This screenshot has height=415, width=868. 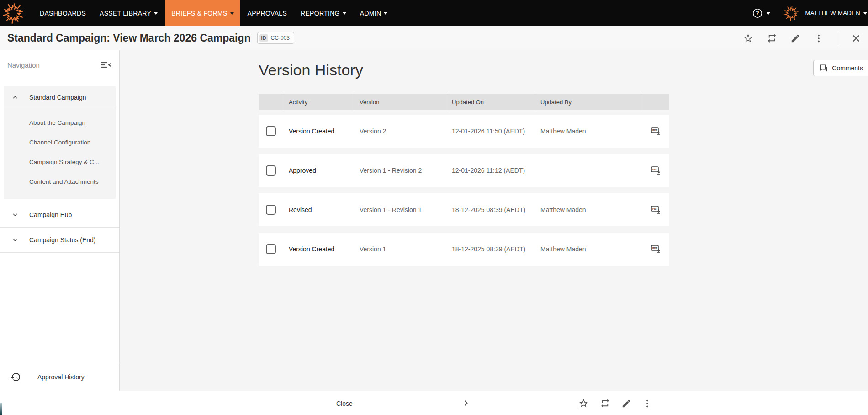 What do you see at coordinates (59, 65) in the screenshot?
I see `sidebar-header: Navigation` at bounding box center [59, 65].